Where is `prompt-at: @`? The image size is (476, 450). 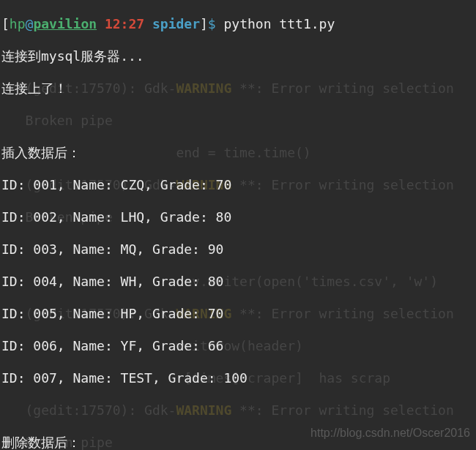 prompt-at: @ is located at coordinates (29, 23).